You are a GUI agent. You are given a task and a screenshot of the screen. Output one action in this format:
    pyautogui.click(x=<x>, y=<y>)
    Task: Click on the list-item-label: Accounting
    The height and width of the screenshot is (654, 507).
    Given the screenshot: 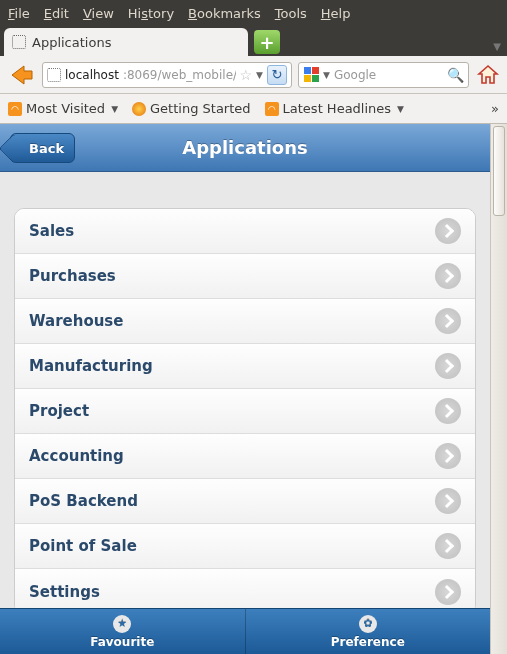 What is the action you would take?
    pyautogui.click(x=76, y=456)
    